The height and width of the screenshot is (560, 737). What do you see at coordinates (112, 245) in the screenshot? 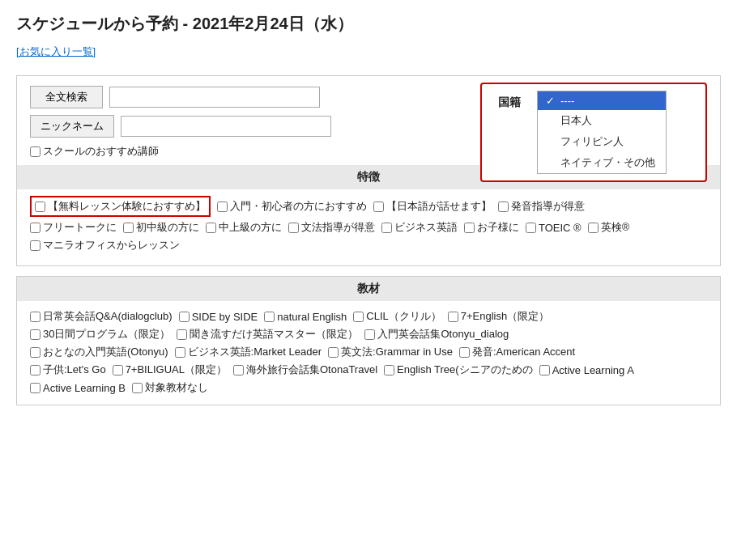
I see `feature-label-f13: マニラオフィスからレッスン` at bounding box center [112, 245].